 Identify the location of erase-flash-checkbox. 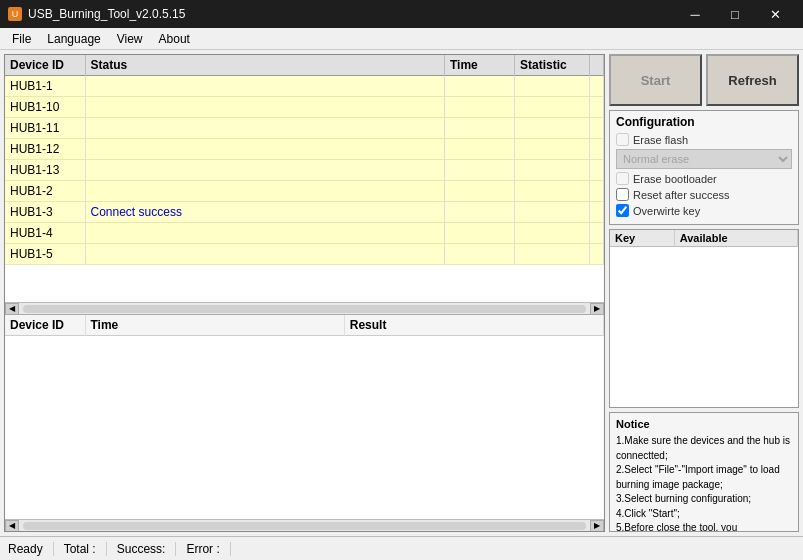
(622, 140).